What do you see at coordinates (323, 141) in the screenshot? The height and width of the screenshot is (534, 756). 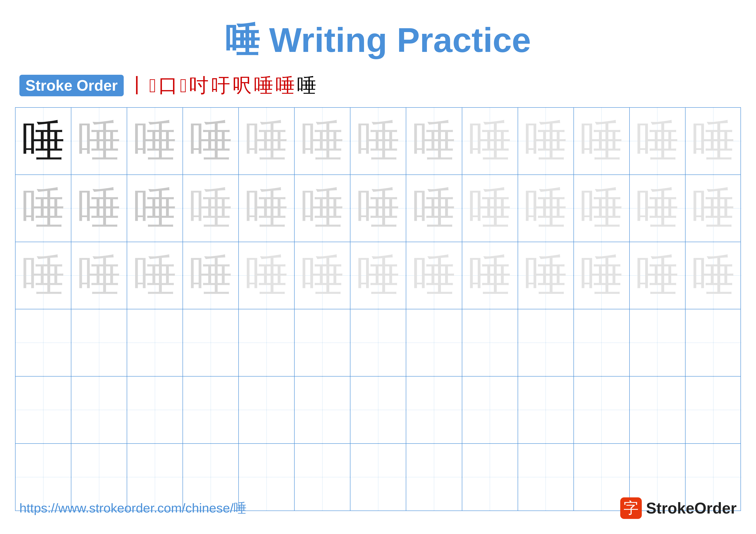 I see `grid-cell-1-6: 唾` at bounding box center [323, 141].